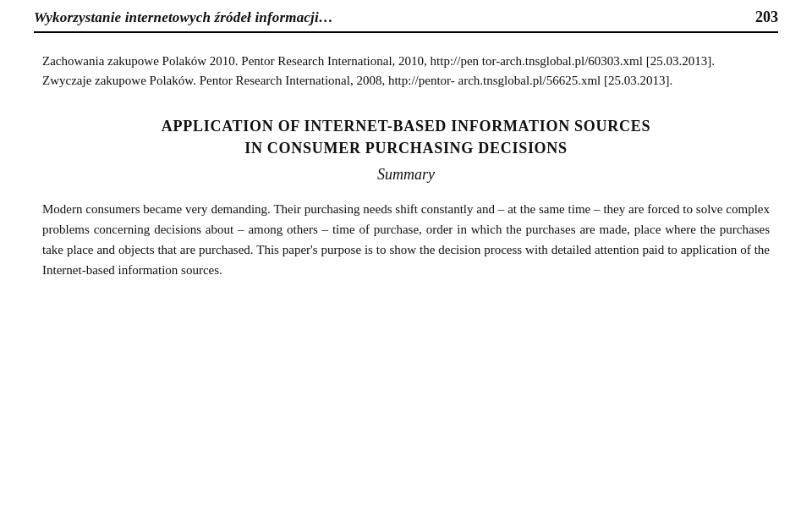 This screenshot has width=812, height=523. What do you see at coordinates (406, 174) in the screenshot?
I see `article-subheading: Summary` at bounding box center [406, 174].